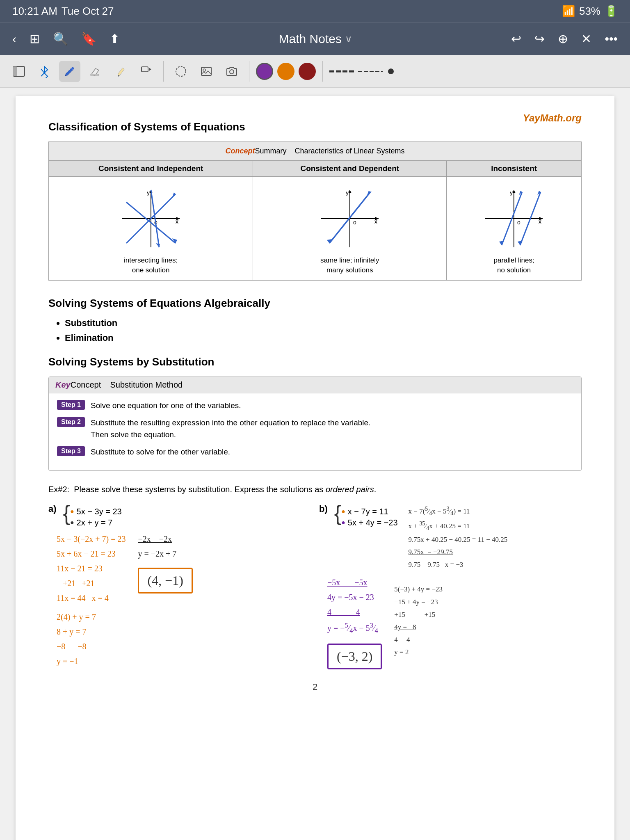 This screenshot has width=630, height=840. I want to click on concept-summary-table: ConceptSummary Characteristics of Linear…, so click(315, 211).